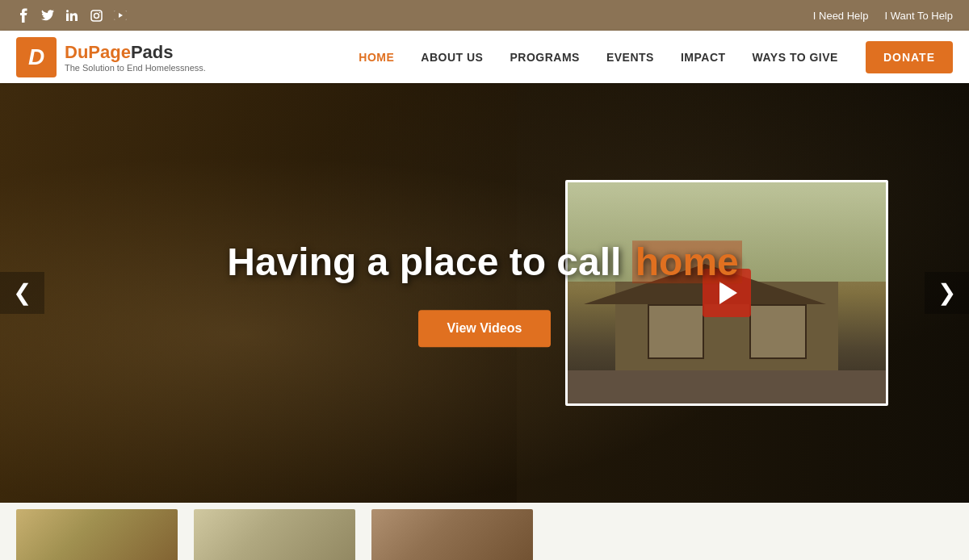 The image size is (969, 560). I want to click on logo-area: D DuPagePads The Solution to End Homeles…, so click(111, 57).